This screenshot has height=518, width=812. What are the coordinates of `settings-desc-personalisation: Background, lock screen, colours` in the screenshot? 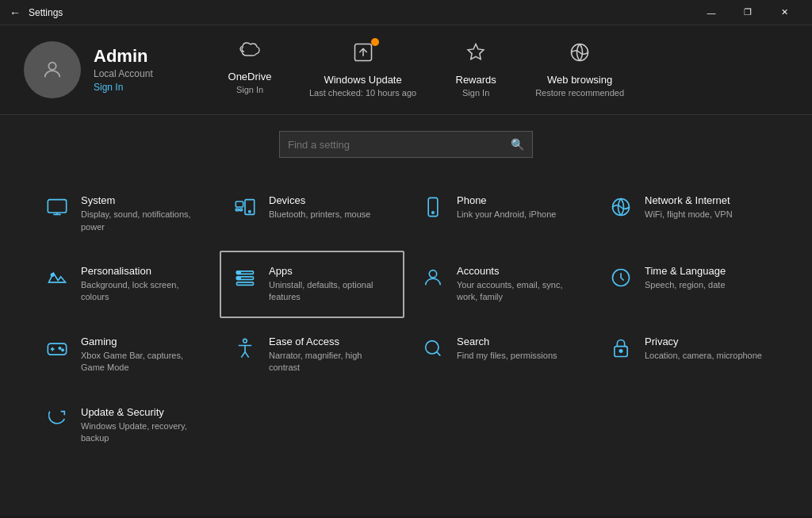 It's located at (143, 292).